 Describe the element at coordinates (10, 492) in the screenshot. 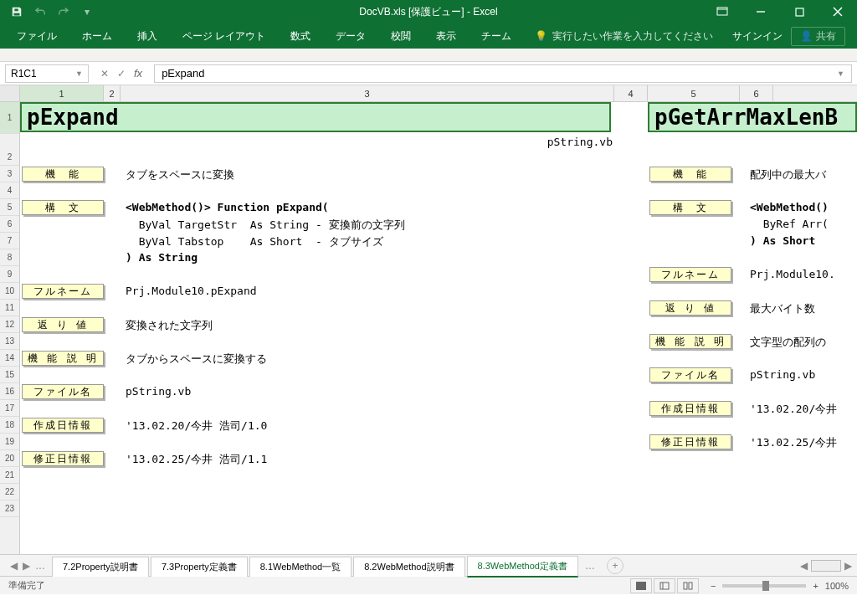

I see `row-header: 22` at that location.